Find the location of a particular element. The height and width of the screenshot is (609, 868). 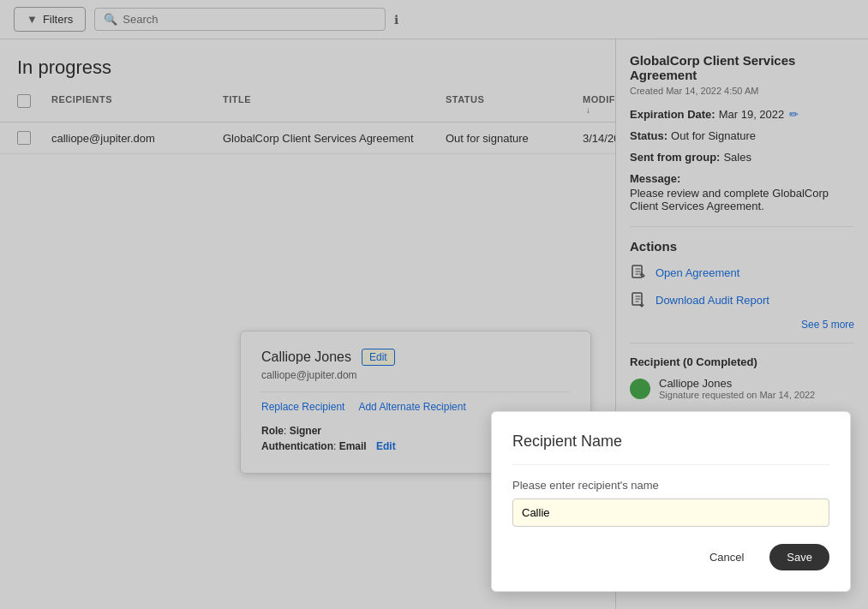

modal-label: Please enter recipient's name is located at coordinates (671, 485).